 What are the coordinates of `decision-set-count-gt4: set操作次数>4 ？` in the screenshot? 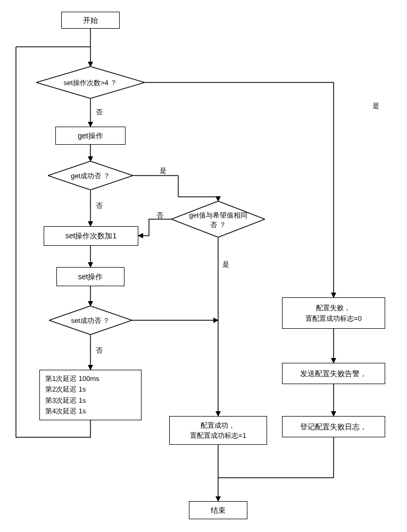 It's located at (90, 82).